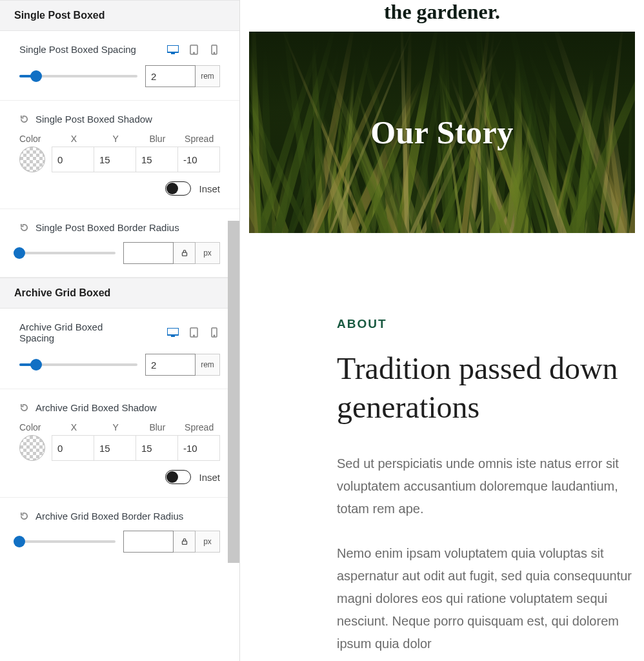 The width and height of the screenshot is (644, 661). Describe the element at coordinates (442, 13) in the screenshot. I see `preview-top-line: the gardener.` at that location.